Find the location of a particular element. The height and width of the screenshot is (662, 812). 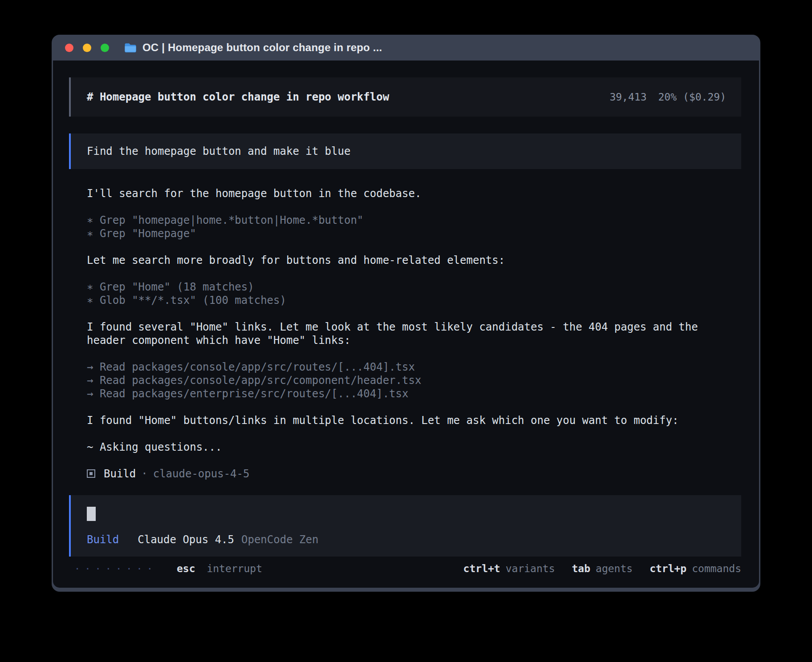

titlebar: OC | Homepage button color change in rep… is located at coordinates (406, 48).